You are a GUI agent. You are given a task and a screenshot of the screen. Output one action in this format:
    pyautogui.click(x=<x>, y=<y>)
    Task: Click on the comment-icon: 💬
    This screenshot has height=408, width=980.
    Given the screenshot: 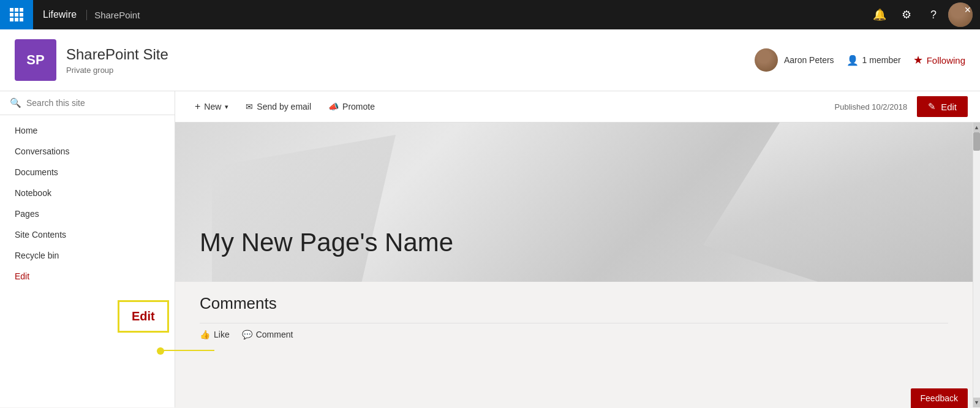 What is the action you would take?
    pyautogui.click(x=247, y=334)
    